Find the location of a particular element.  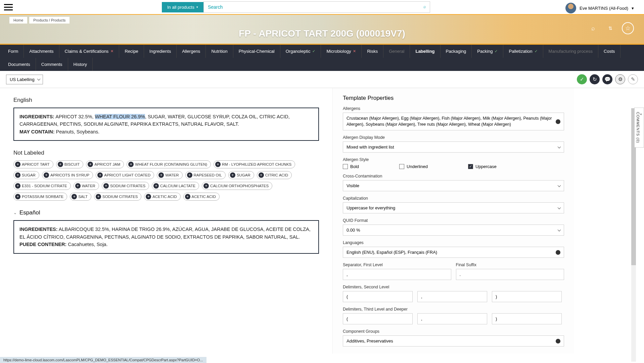

bold-checkbox: Bold is located at coordinates (351, 167).